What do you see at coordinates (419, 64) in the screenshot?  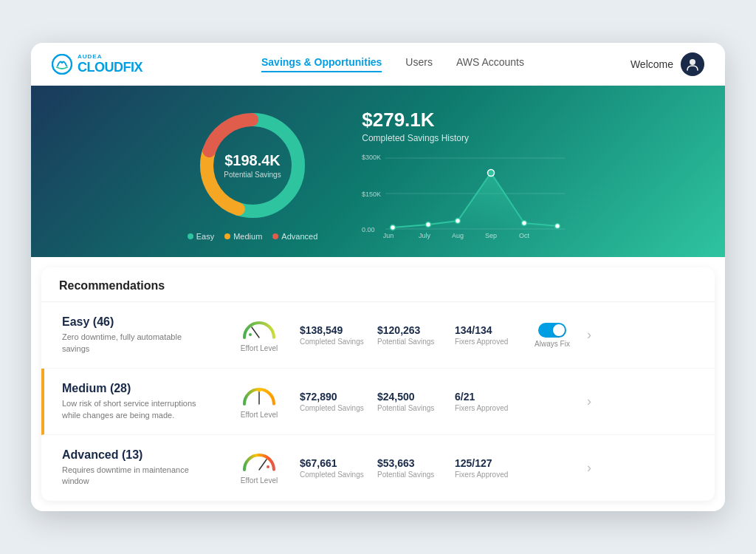 I see `nav-users: Users` at bounding box center [419, 64].